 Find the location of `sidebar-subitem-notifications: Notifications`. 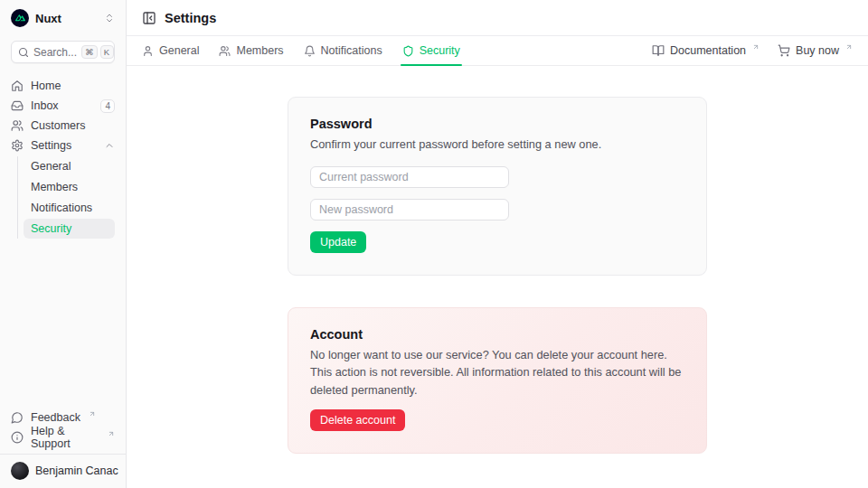

sidebar-subitem-notifications: Notifications is located at coordinates (69, 208).